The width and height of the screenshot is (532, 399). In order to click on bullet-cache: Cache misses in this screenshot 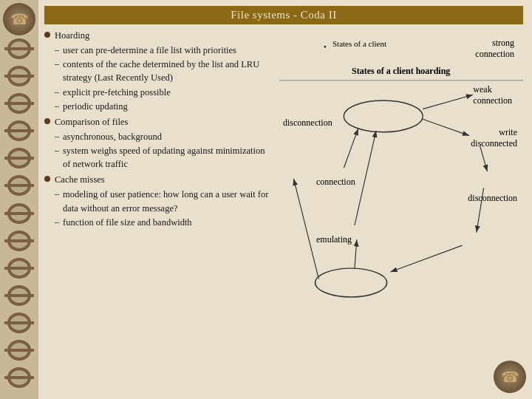, I will do `click(159, 180)`.